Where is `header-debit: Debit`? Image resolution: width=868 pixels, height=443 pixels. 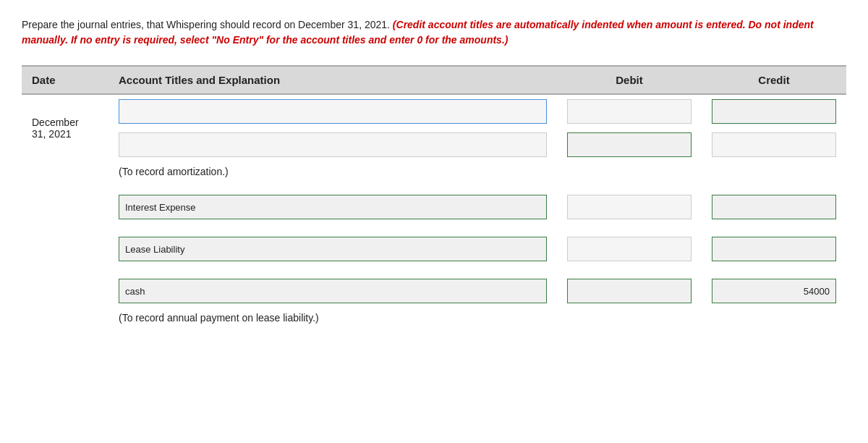
header-debit: Debit is located at coordinates (629, 80).